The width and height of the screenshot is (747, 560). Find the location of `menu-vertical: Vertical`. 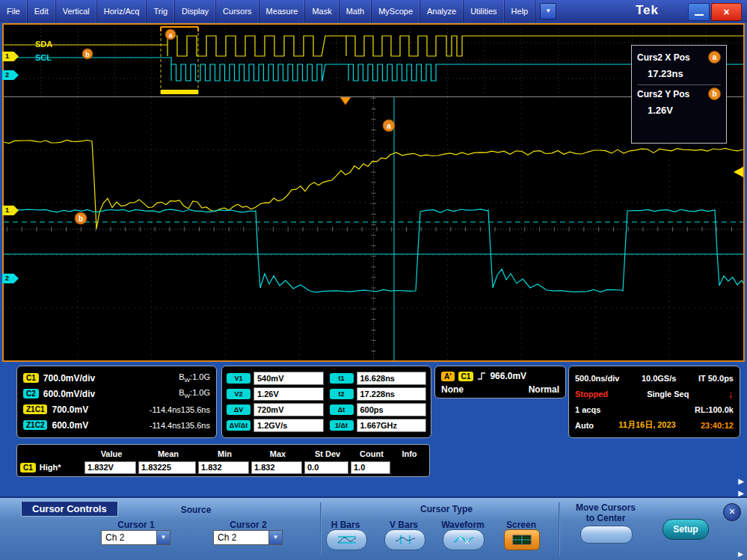

menu-vertical: Vertical is located at coordinates (76, 11).